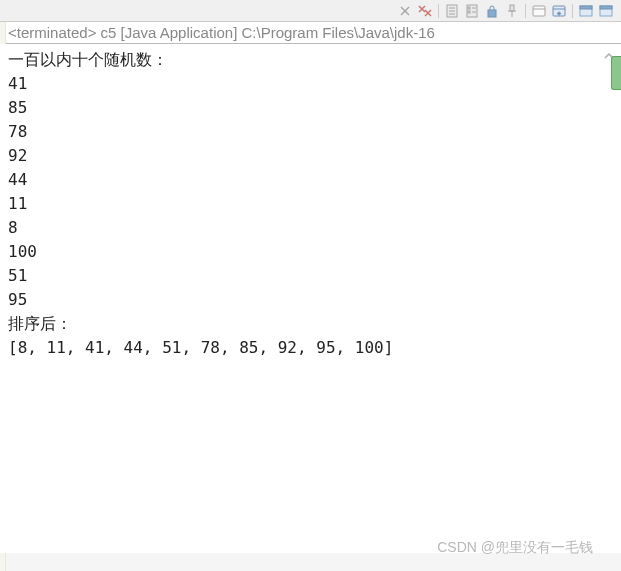 The image size is (621, 571). What do you see at coordinates (310, 324) in the screenshot?
I see `sorted-label: 排序后：` at bounding box center [310, 324].